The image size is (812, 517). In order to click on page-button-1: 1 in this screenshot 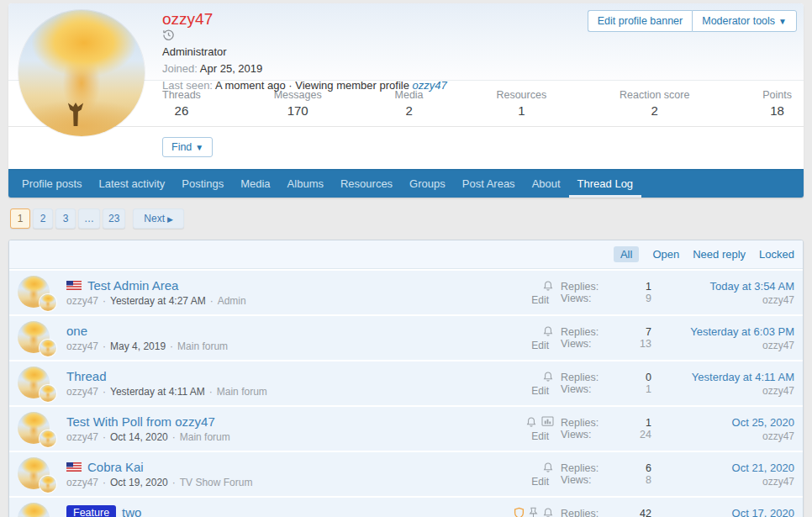, I will do `click(20, 219)`.